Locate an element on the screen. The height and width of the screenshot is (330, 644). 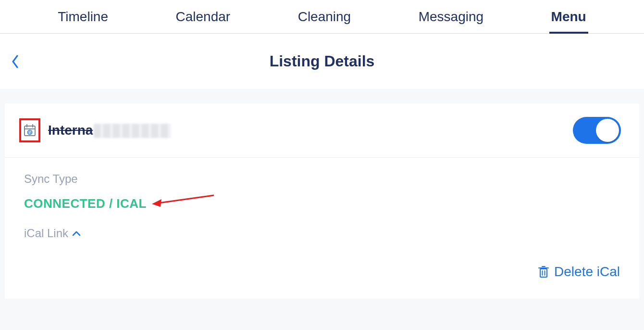
chevron-left-icon is located at coordinates (15, 62).